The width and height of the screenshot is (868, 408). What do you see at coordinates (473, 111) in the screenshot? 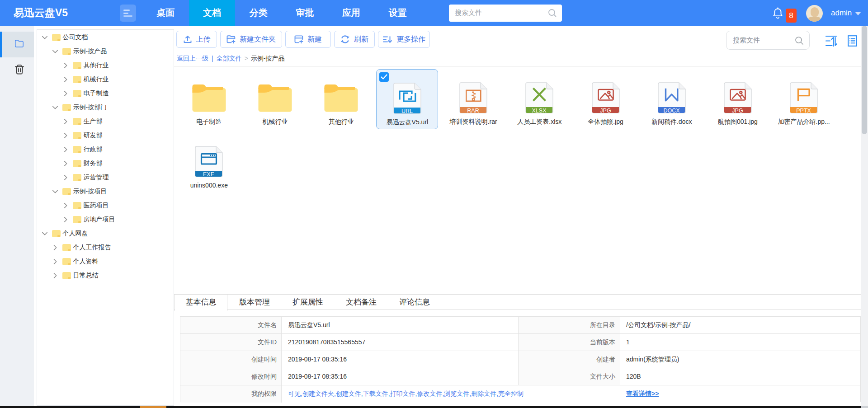
I see `svg-text: RAR` at bounding box center [473, 111].